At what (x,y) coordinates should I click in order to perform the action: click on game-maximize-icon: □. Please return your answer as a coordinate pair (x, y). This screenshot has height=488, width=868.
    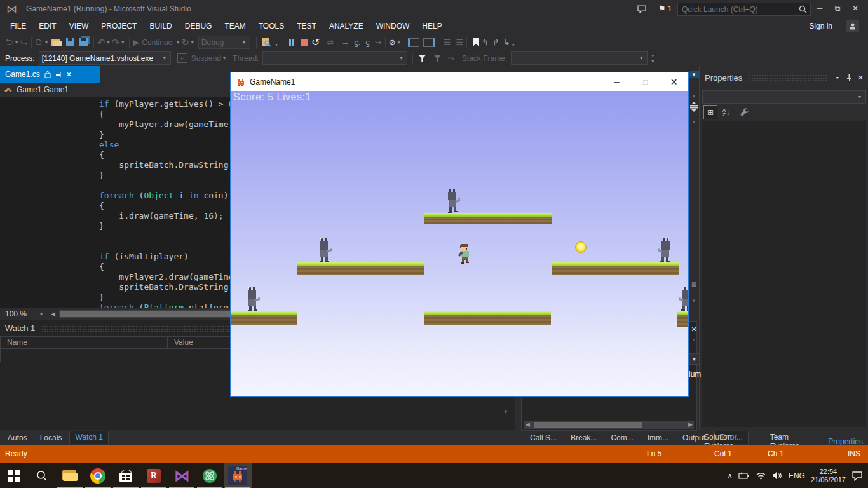
    Looking at the image, I should click on (646, 82).